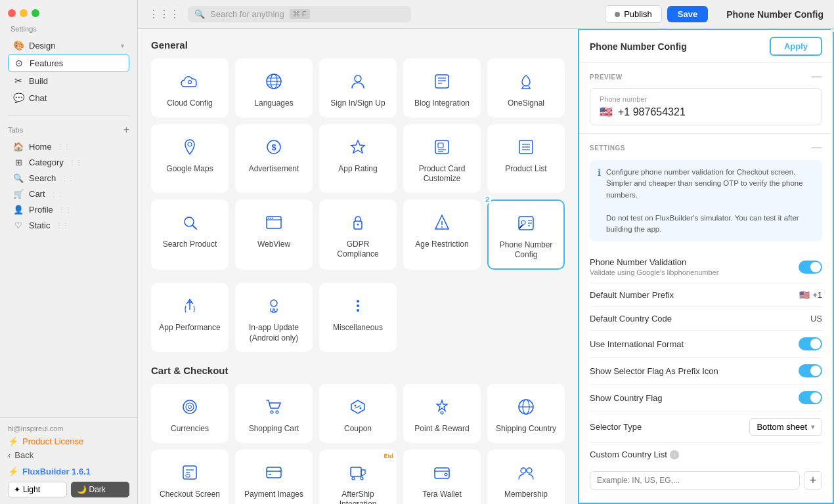 Image resolution: width=834 pixels, height=504 pixels. I want to click on feature-webview: WebView, so click(274, 235).